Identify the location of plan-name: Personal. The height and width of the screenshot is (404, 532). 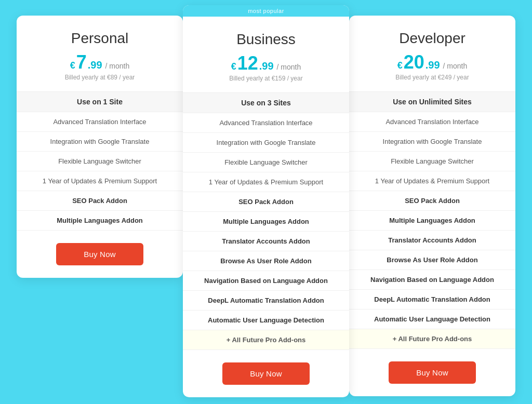
(100, 38).